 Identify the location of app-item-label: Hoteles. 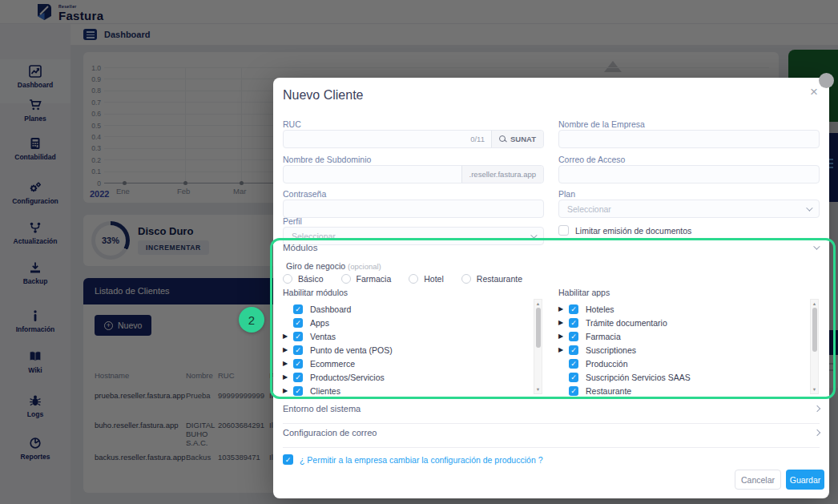
(600, 309).